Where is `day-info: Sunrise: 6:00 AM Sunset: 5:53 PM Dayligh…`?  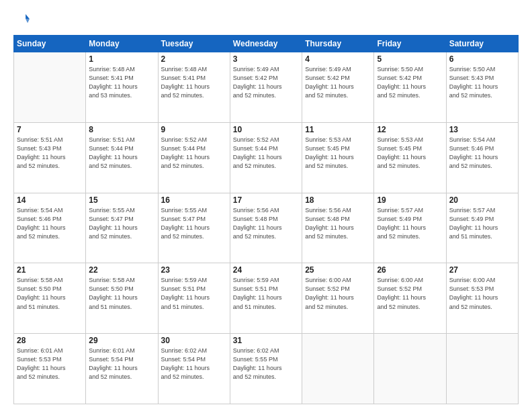
day-info: Sunrise: 6:00 AM Sunset: 5:53 PM Dayligh… is located at coordinates (482, 293).